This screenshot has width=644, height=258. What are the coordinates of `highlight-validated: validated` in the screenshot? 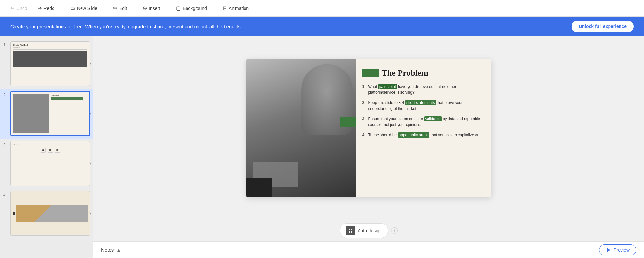 It's located at (433, 119).